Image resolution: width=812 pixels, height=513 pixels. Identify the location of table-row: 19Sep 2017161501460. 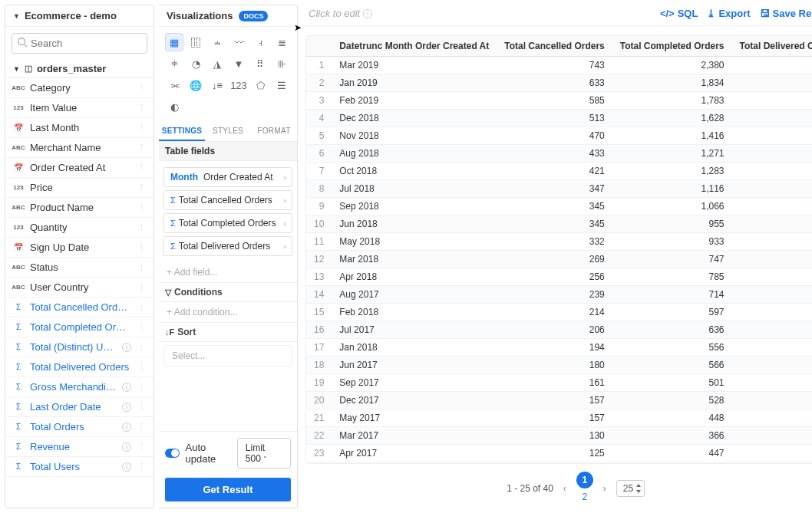
(559, 383).